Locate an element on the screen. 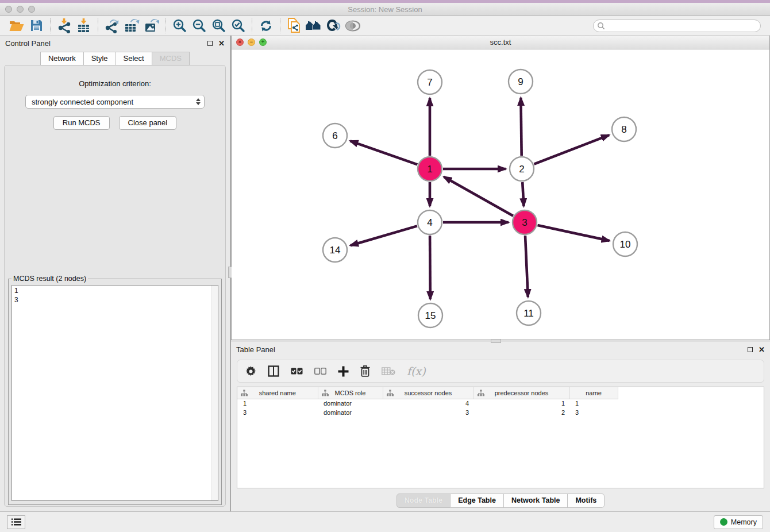  delete-column-button is located at coordinates (365, 371).